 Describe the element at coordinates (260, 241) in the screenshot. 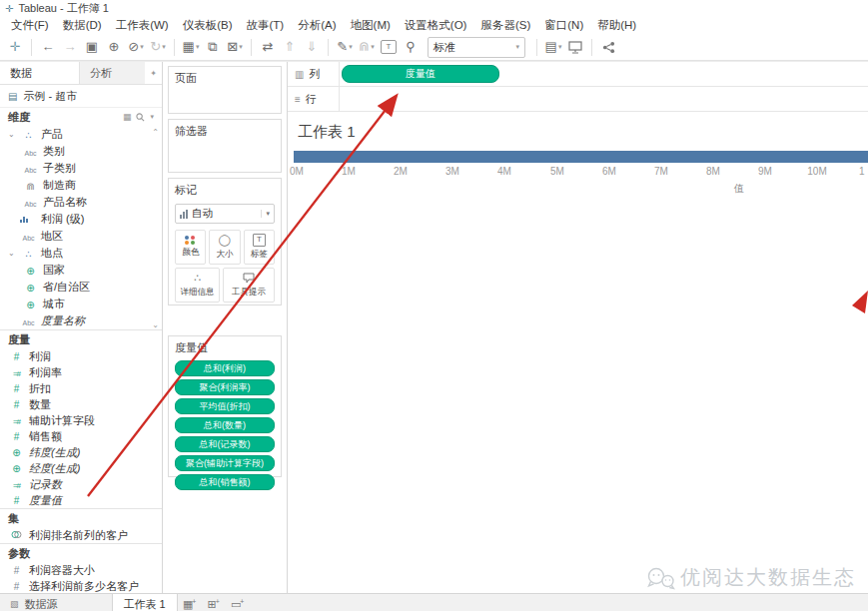

I see `label-icon: T` at that location.